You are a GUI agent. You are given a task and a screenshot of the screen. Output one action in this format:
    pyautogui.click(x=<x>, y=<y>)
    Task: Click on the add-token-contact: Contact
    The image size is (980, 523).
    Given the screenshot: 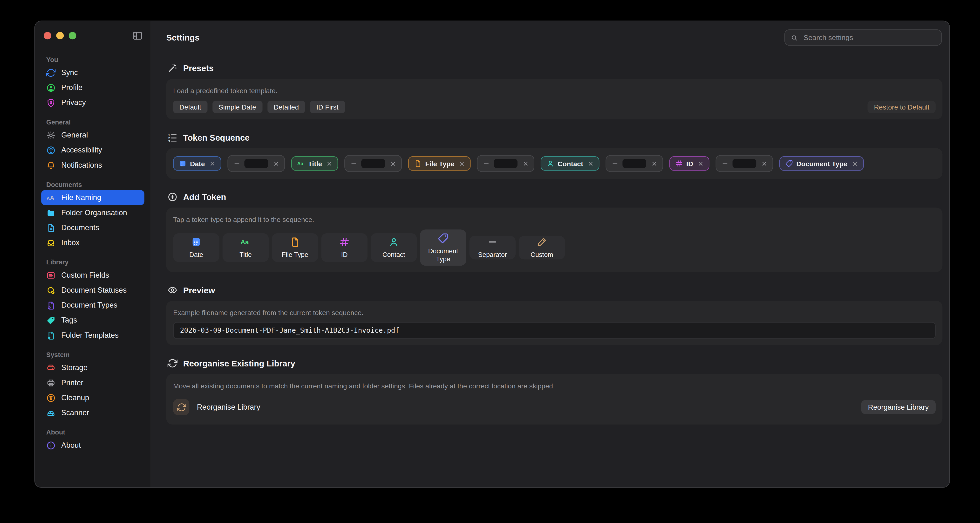 What is the action you would take?
    pyautogui.click(x=394, y=247)
    